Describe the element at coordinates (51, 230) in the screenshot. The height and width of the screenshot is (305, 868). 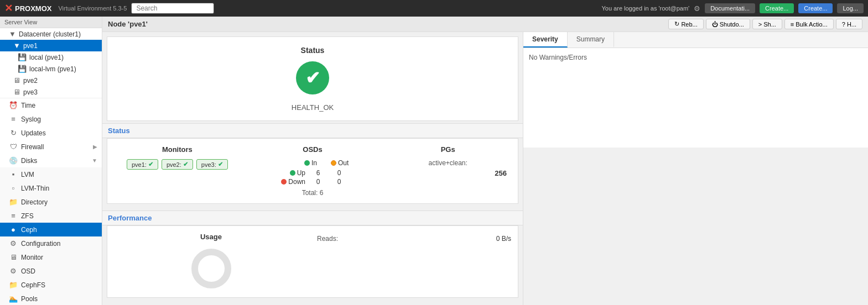
I see `nav-item-ceph: ● Ceph` at that location.